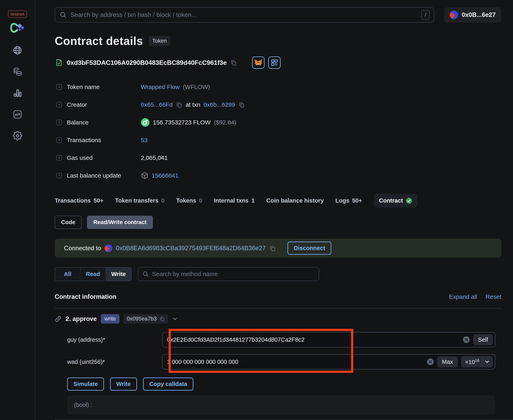 The height and width of the screenshot is (420, 513). What do you see at coordinates (79, 201) in the screenshot?
I see `tab-transactions: Transactions50+` at bounding box center [79, 201].